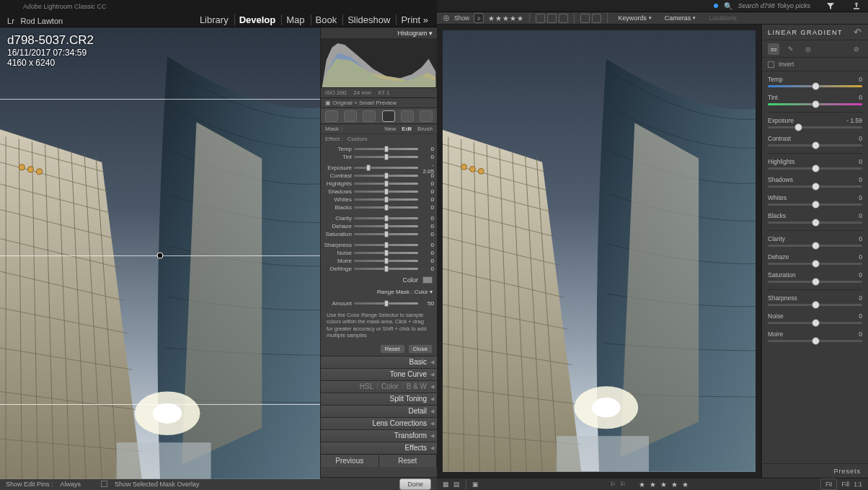 The width and height of the screenshot is (868, 490). What do you see at coordinates (623, 484) in the screenshot?
I see `flag-reject-bottom-icon: ⚐` at bounding box center [623, 484].